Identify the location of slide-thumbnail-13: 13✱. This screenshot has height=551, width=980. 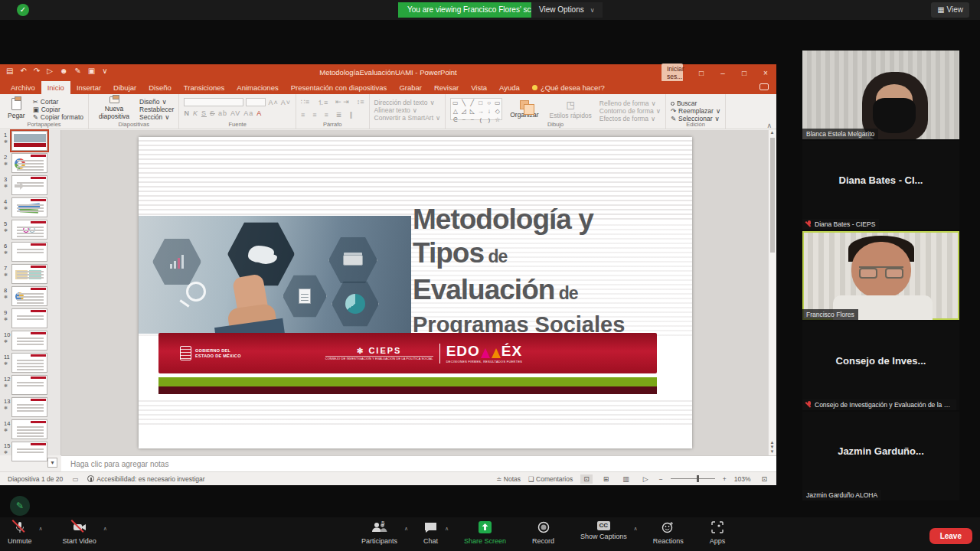
(31, 407).